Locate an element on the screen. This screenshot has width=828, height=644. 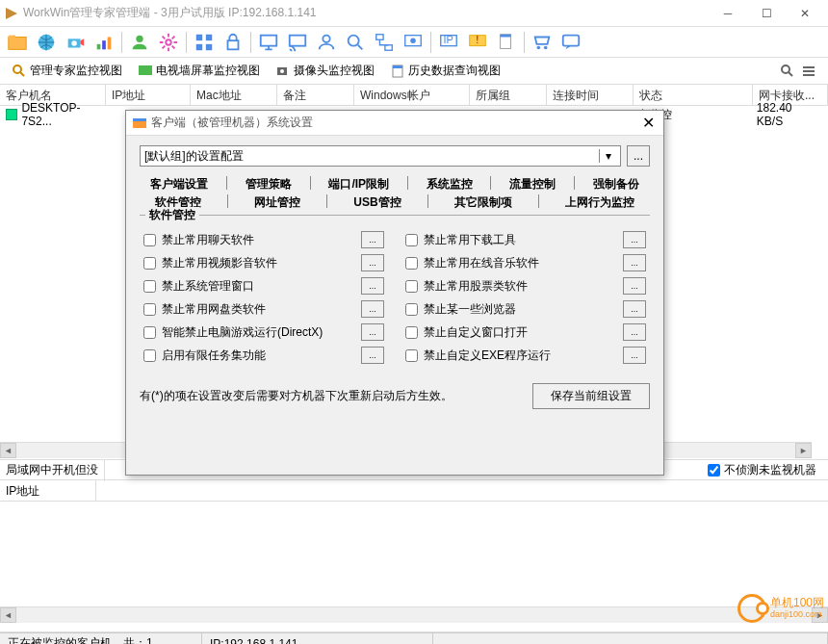
toolbar-chat-icon is located at coordinates (571, 42).